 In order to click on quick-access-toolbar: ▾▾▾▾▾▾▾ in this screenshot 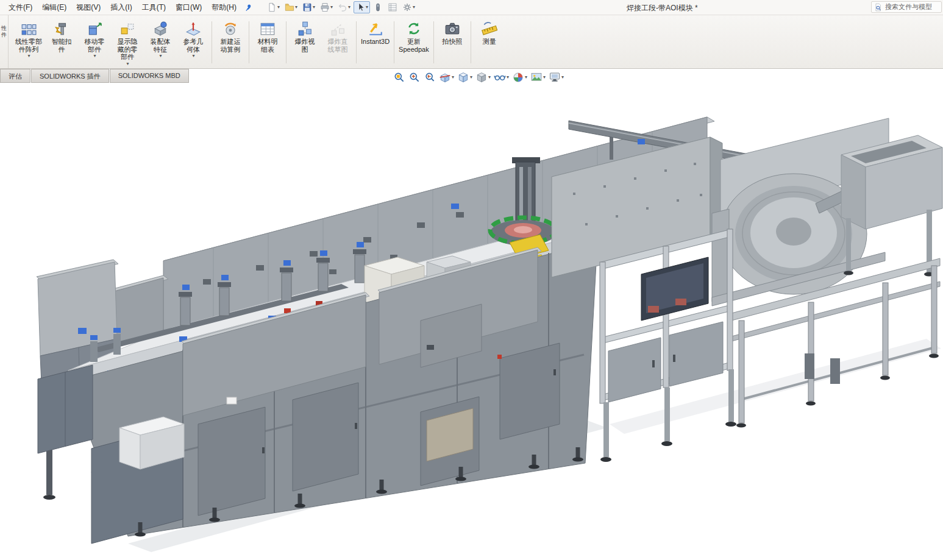, I will do `click(341, 7)`.